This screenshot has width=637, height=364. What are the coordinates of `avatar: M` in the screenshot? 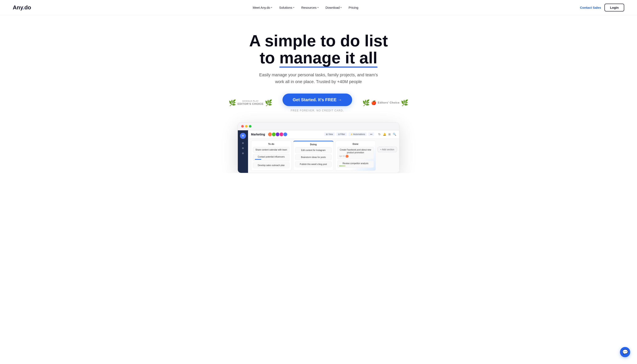 It's located at (243, 136).